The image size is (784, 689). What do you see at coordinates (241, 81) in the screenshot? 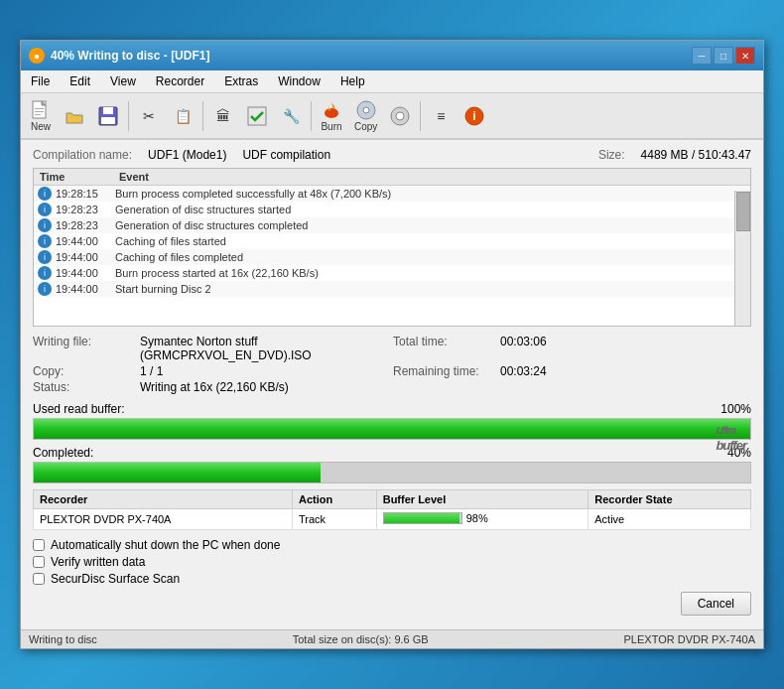
I see `menu-extras: Extras` at bounding box center [241, 81].